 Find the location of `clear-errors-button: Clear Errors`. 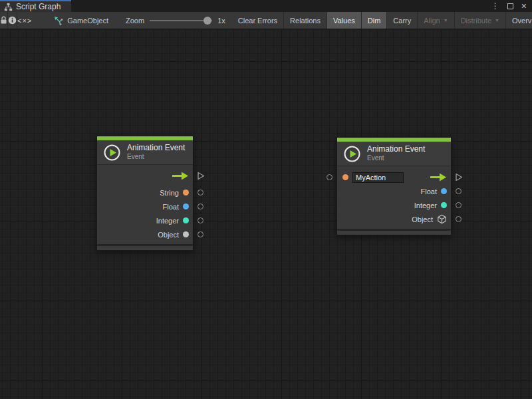

clear-errors-button: Clear Errors is located at coordinates (258, 20).